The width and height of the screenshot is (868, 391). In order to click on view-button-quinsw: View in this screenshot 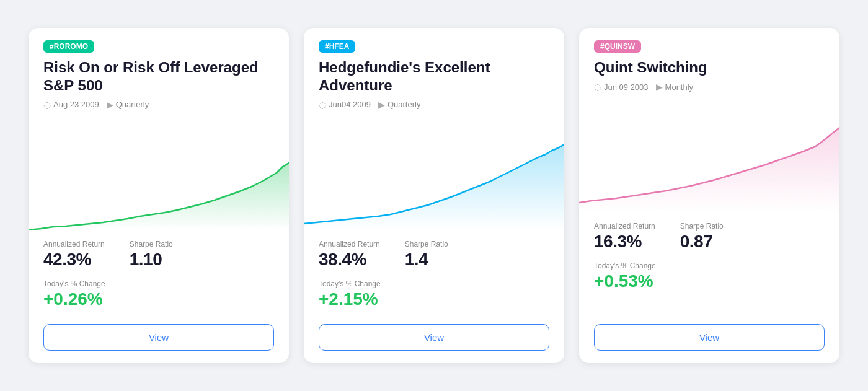, I will do `click(709, 337)`.